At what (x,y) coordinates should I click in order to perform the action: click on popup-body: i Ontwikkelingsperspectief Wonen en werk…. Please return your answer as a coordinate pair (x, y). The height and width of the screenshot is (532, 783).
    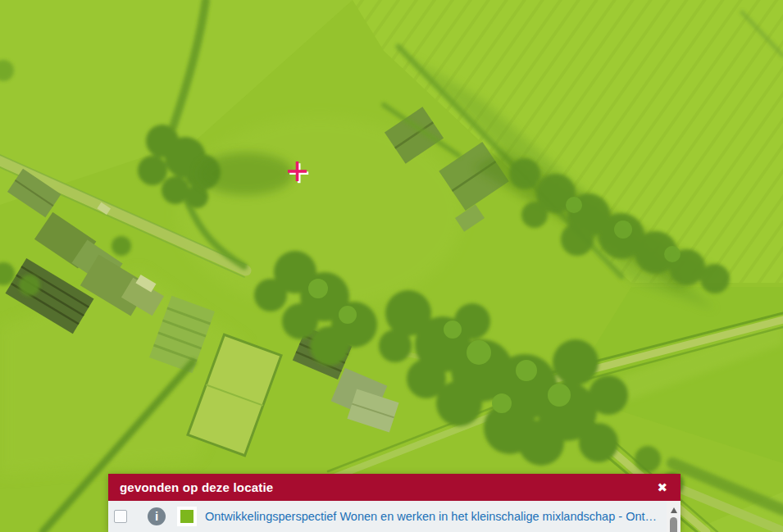
    Looking at the image, I should click on (394, 516).